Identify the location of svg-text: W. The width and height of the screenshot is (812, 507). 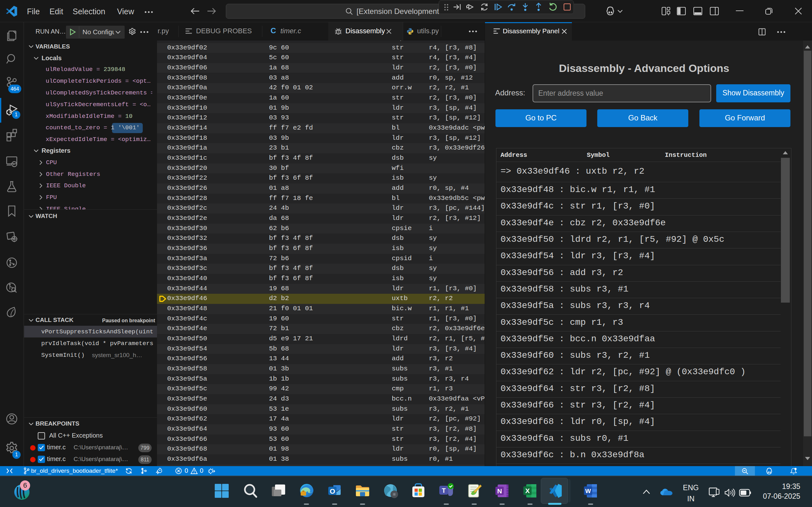
(588, 491).